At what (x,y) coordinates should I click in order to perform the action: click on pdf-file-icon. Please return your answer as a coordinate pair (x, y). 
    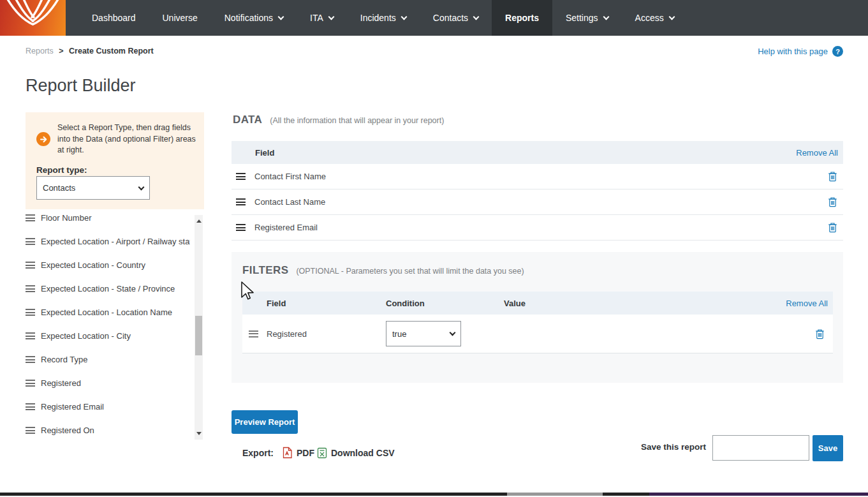
    Looking at the image, I should click on (287, 453).